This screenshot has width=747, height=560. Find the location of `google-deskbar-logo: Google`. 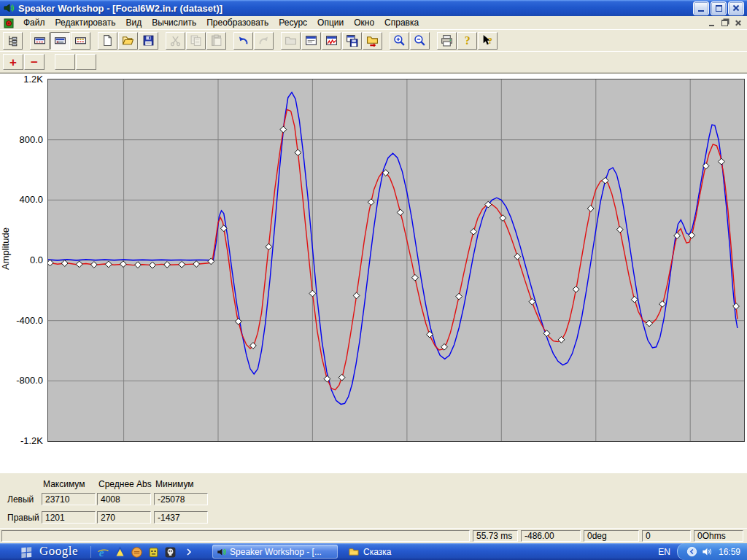

google-deskbar-logo: Google is located at coordinates (58, 551).